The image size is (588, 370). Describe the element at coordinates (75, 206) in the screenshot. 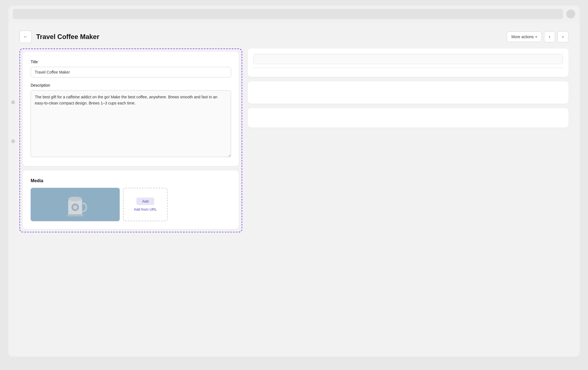

I see `coffee-maker-svg` at that location.